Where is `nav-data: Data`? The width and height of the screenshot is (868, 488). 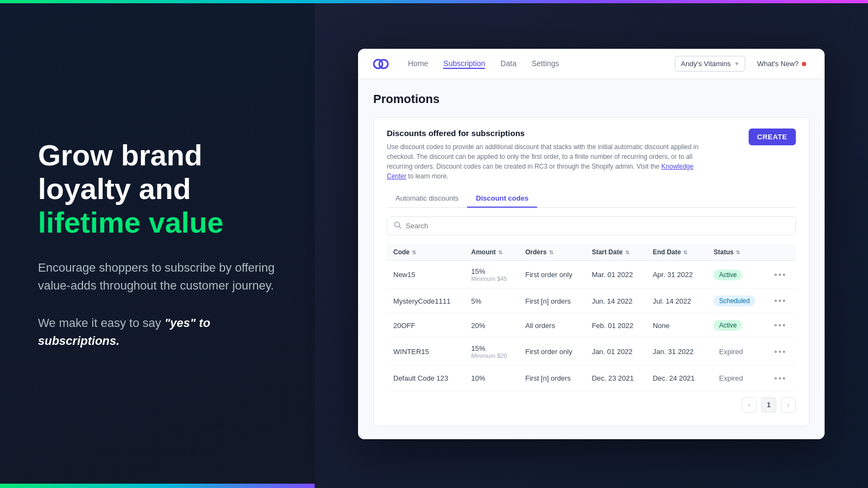 nav-data: Data is located at coordinates (508, 64).